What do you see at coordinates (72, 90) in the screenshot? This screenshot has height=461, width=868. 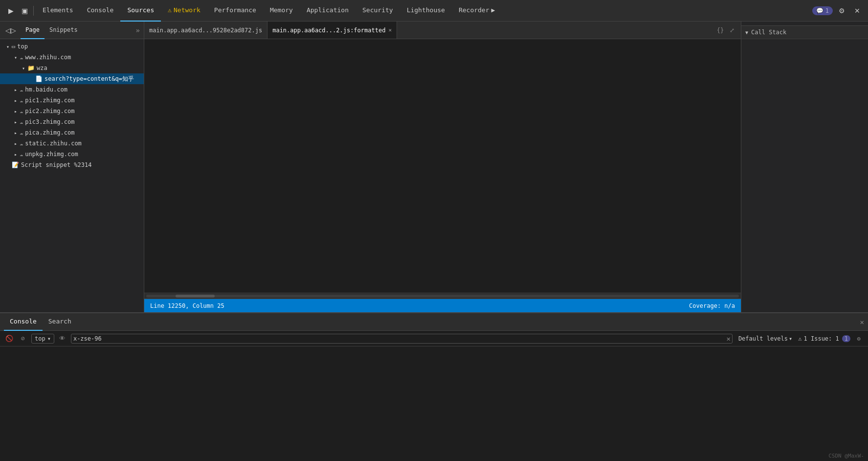 I see `tree-item-hm.baidu.com: ▸☁hm.baidu.com` at bounding box center [72, 90].